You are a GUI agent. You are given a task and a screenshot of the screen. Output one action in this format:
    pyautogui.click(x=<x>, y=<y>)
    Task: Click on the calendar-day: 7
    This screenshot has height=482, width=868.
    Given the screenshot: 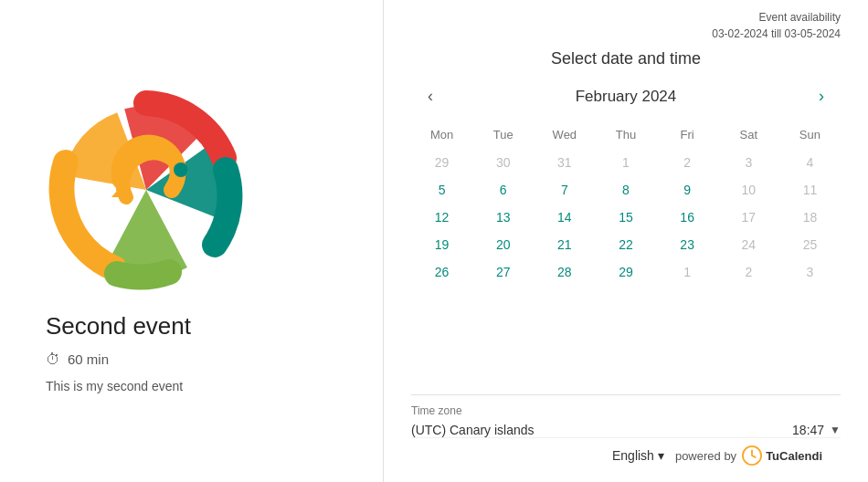 What is the action you would take?
    pyautogui.click(x=565, y=190)
    